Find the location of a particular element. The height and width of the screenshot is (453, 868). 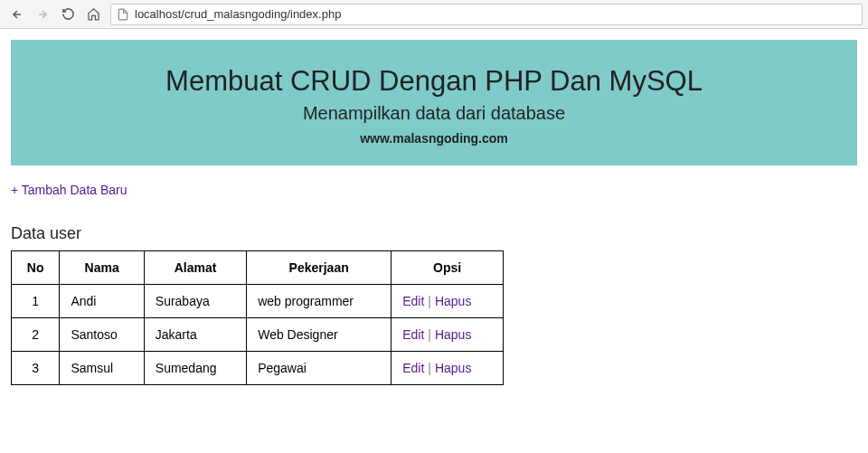

page-title: Membuat CRUD Dengan PHP Dan MySQL is located at coordinates (434, 81).